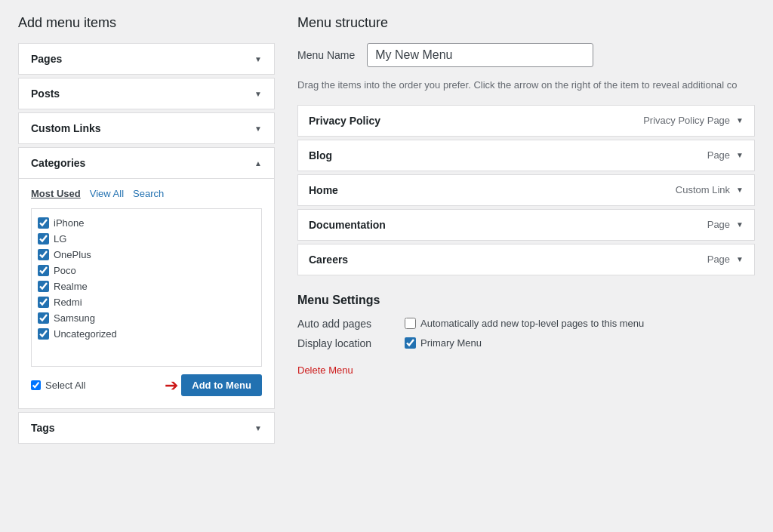  I want to click on category-realme-checkbox, so click(44, 287).